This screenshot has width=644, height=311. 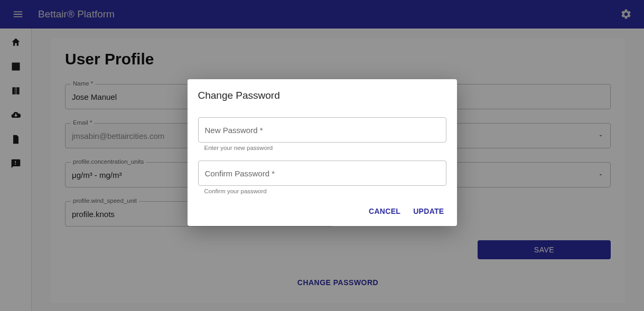 What do you see at coordinates (234, 130) in the screenshot?
I see `new-password-label: New Password *` at bounding box center [234, 130].